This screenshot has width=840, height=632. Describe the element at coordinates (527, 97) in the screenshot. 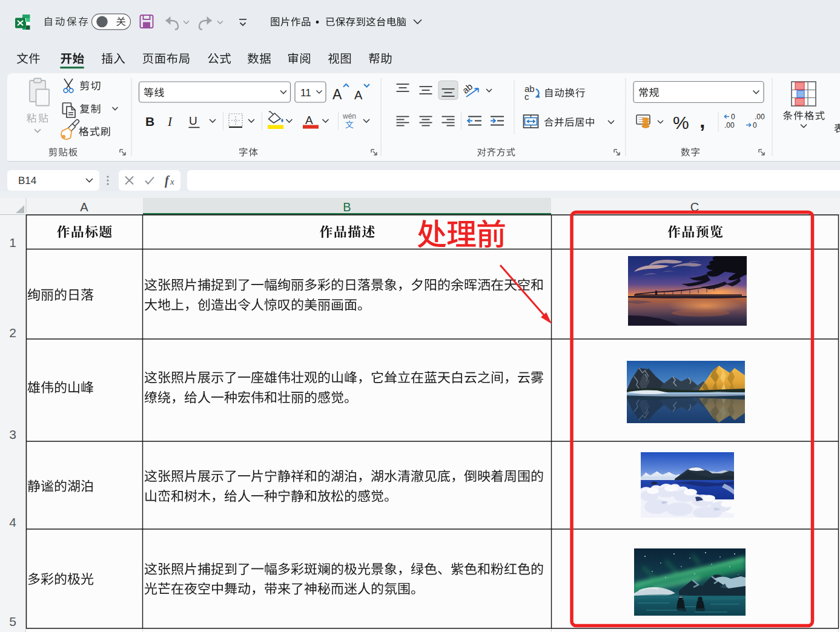

I see `svg-text: c` at that location.